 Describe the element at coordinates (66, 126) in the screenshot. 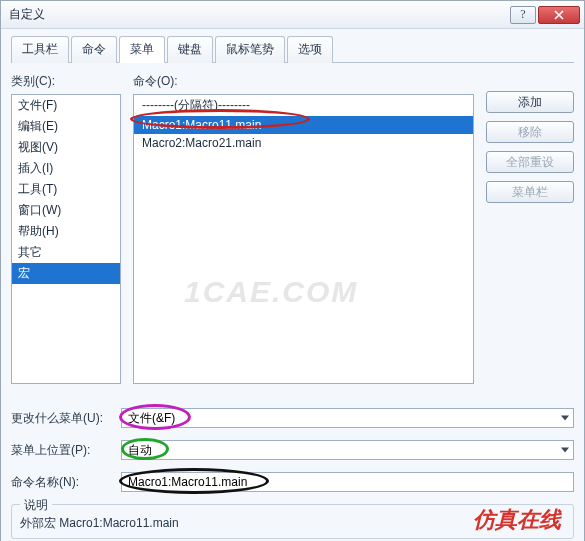

I see `list-item: 编辑(E)` at that location.